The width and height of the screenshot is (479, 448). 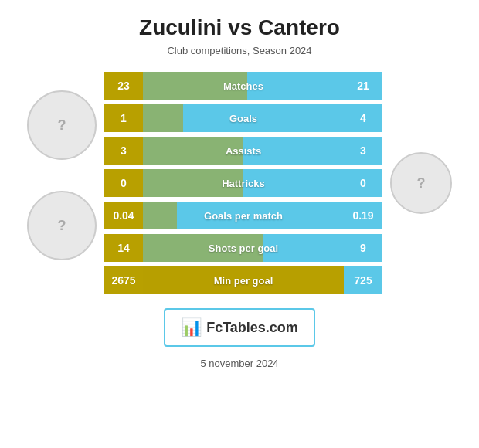 What do you see at coordinates (243, 151) in the screenshot?
I see `stat-label: Assists` at bounding box center [243, 151].